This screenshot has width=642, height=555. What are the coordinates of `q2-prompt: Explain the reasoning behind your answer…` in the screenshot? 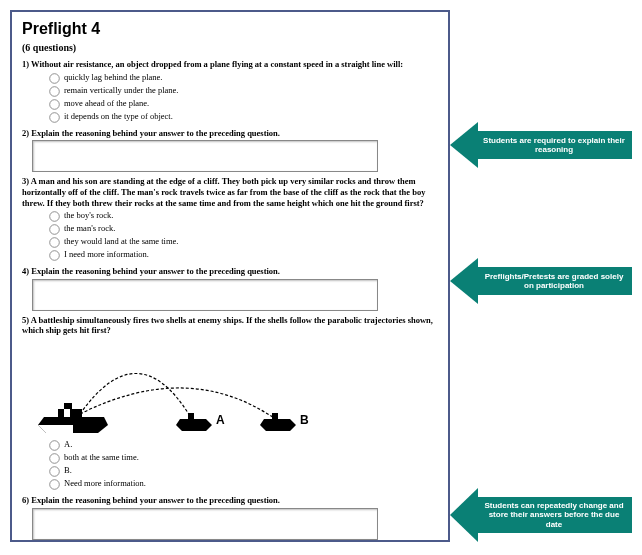 It's located at (156, 133).